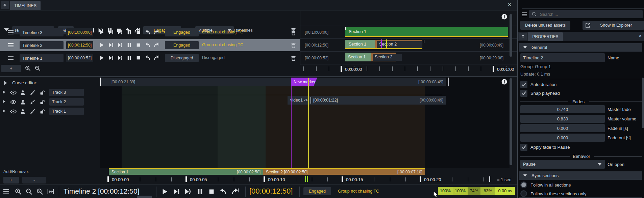  Describe the element at coordinates (581, 47) in the screenshot. I see `section-header-general: General` at that location.